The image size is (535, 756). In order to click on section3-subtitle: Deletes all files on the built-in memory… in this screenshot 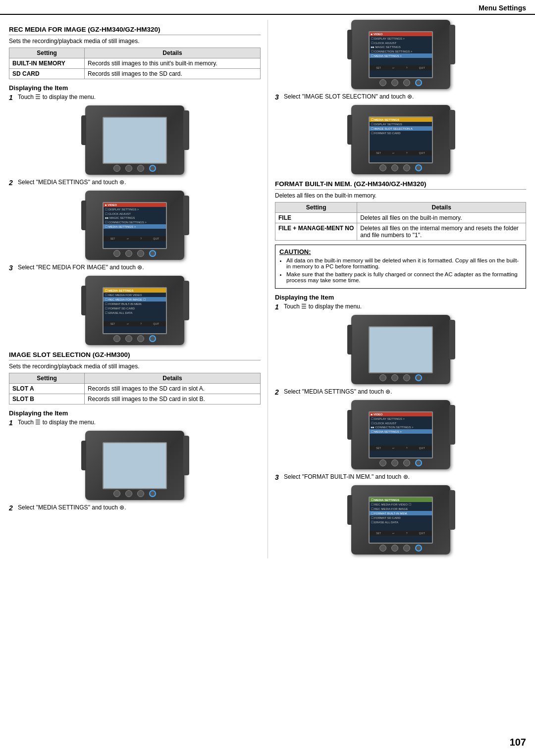, I will do `click(400, 196)`.